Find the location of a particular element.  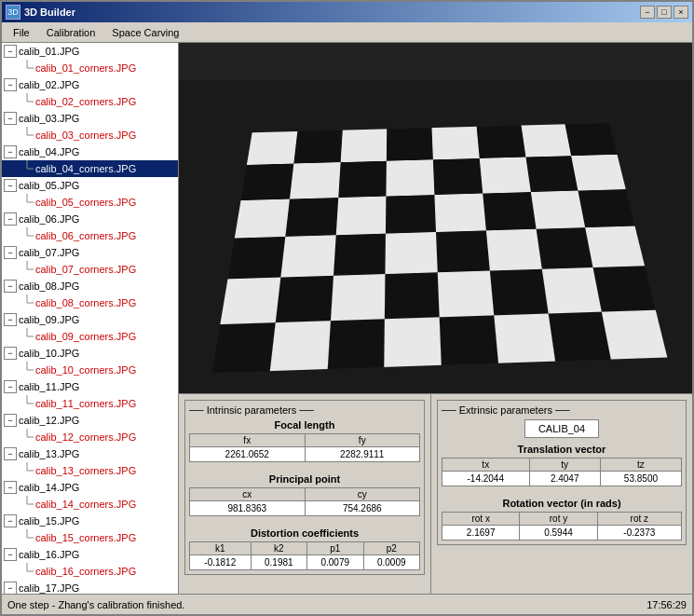

tree-child-calib_16: calib_16_corners.JPG is located at coordinates (89, 571).